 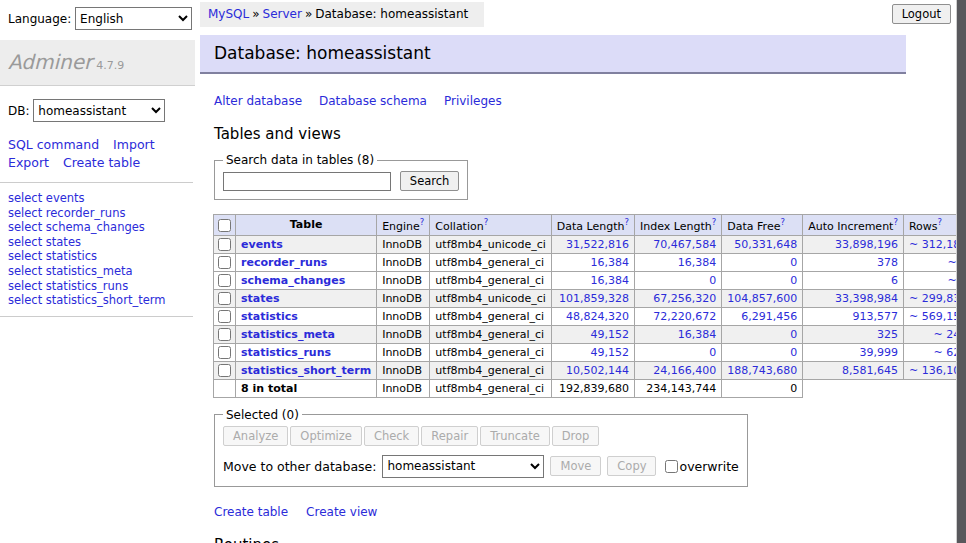 I want to click on table-link-item: select statistics_short_term, so click(x=102, y=300).